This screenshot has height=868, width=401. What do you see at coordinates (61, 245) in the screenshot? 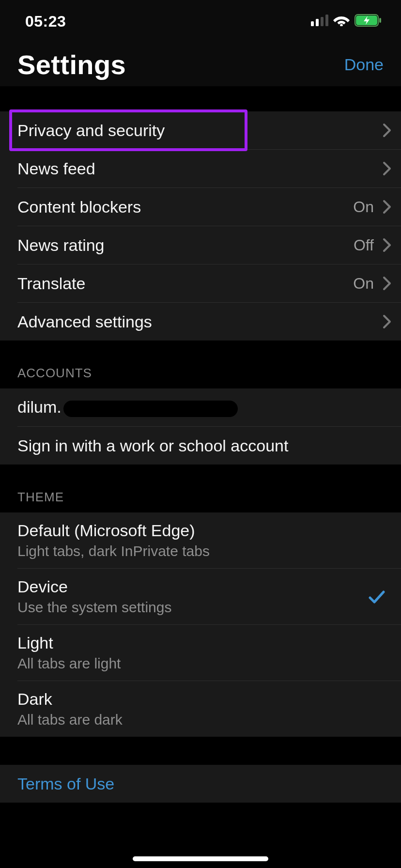
I see `row-label: News rating` at bounding box center [61, 245].